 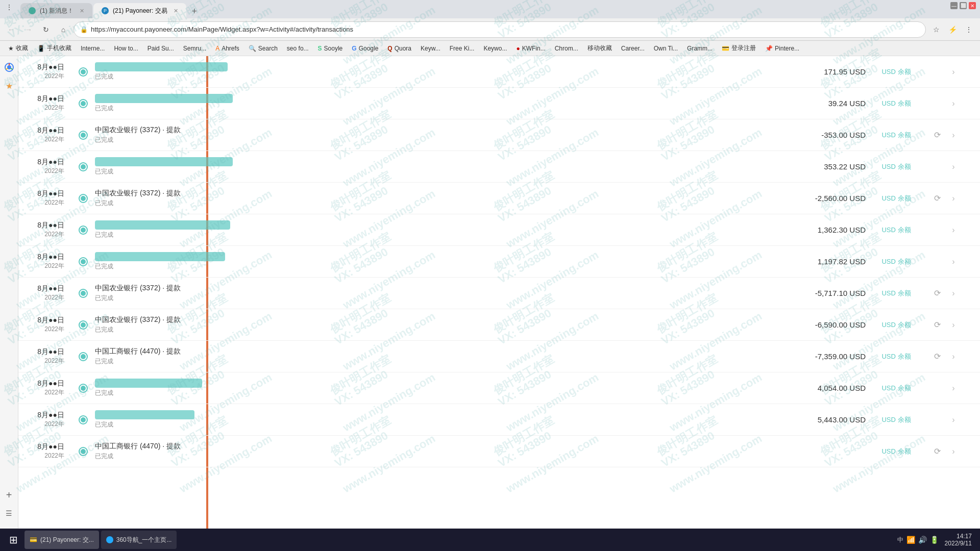 I want to click on bookmark-mobile-fav: 移动收藏, so click(x=600, y=48).